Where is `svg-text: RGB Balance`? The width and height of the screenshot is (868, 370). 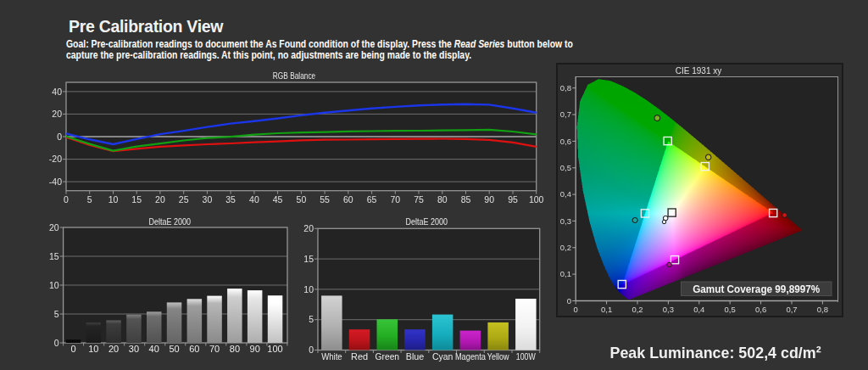 svg-text: RGB Balance is located at coordinates (295, 76).